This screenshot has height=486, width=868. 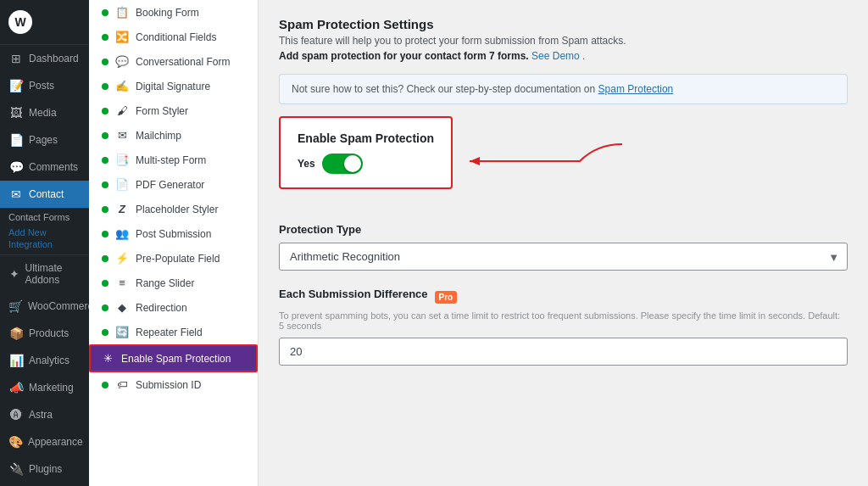 What do you see at coordinates (563, 256) in the screenshot?
I see `protection-type-select: Arithmetic Recognition` at bounding box center [563, 256].